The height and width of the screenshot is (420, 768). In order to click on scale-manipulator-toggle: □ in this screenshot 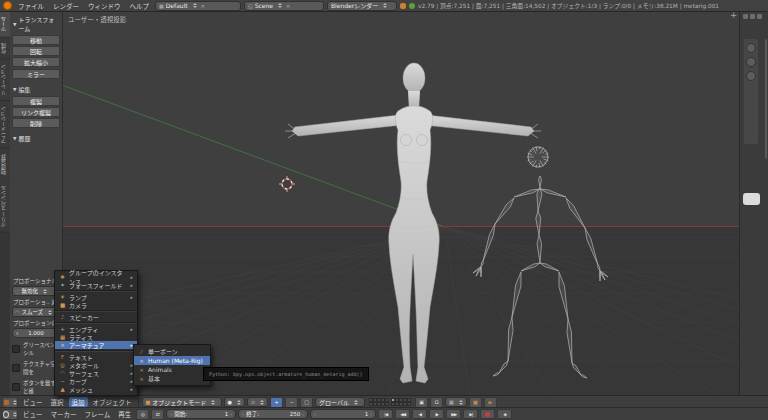, I will do `click(306, 402)`.